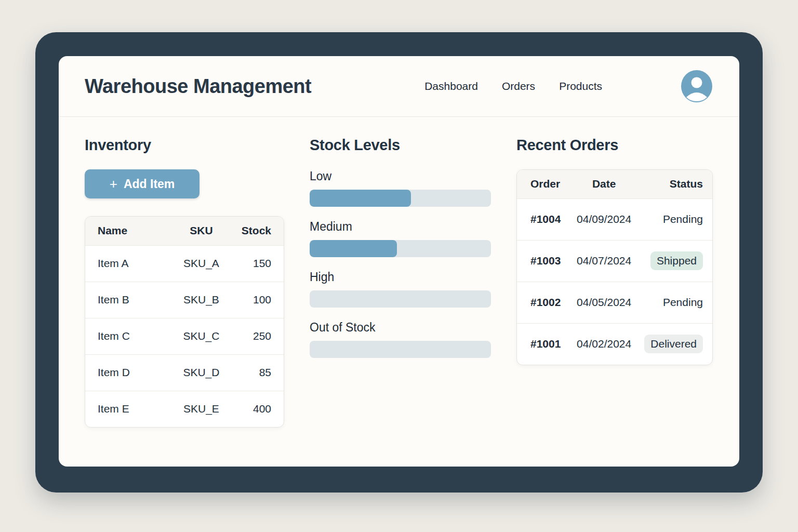 The image size is (798, 532). I want to click on table-row: Item A SKU_A 150, so click(184, 263).